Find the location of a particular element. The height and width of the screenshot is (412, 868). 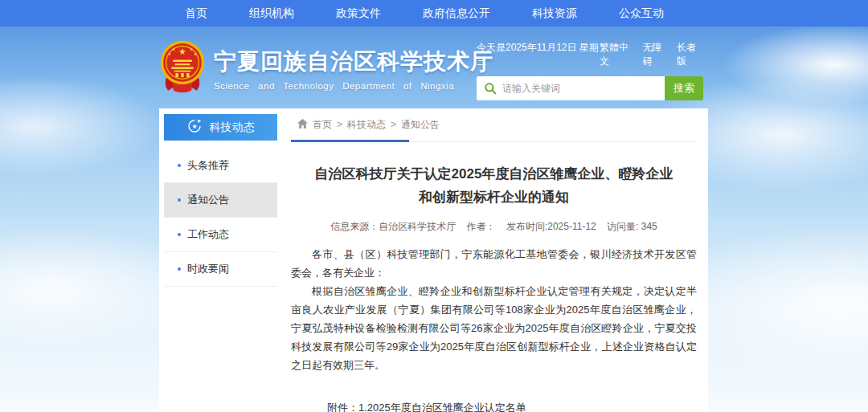

search-bar: 搜索 is located at coordinates (590, 88).